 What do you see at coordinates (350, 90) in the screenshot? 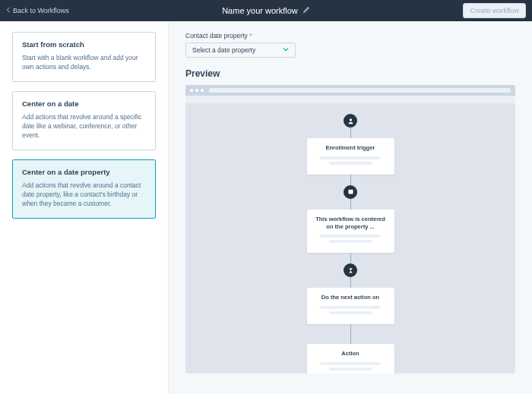
I see `window-bar` at bounding box center [350, 90].